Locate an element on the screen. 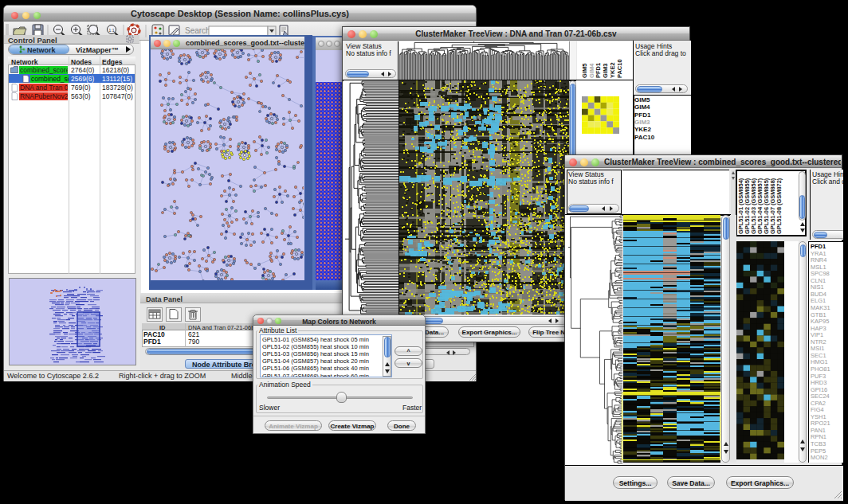 This screenshot has width=848, height=504. svg-text: PAC10 is located at coordinates (620, 68).